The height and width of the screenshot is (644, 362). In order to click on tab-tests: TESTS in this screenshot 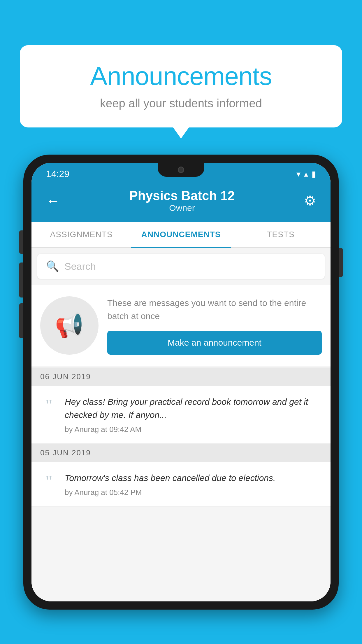, I will do `click(281, 235)`.